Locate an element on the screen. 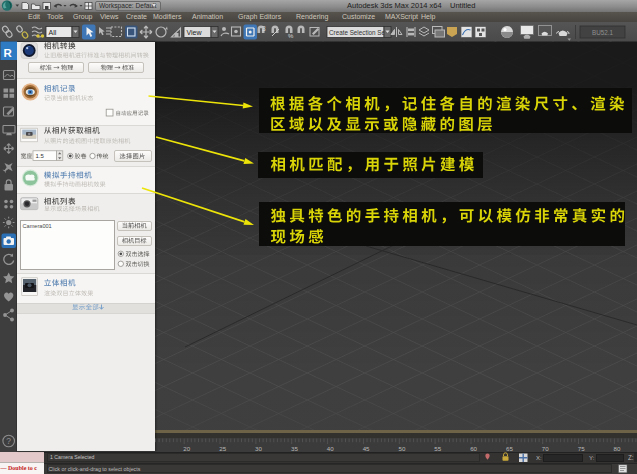  svg-text: 50 is located at coordinates (402, 448).